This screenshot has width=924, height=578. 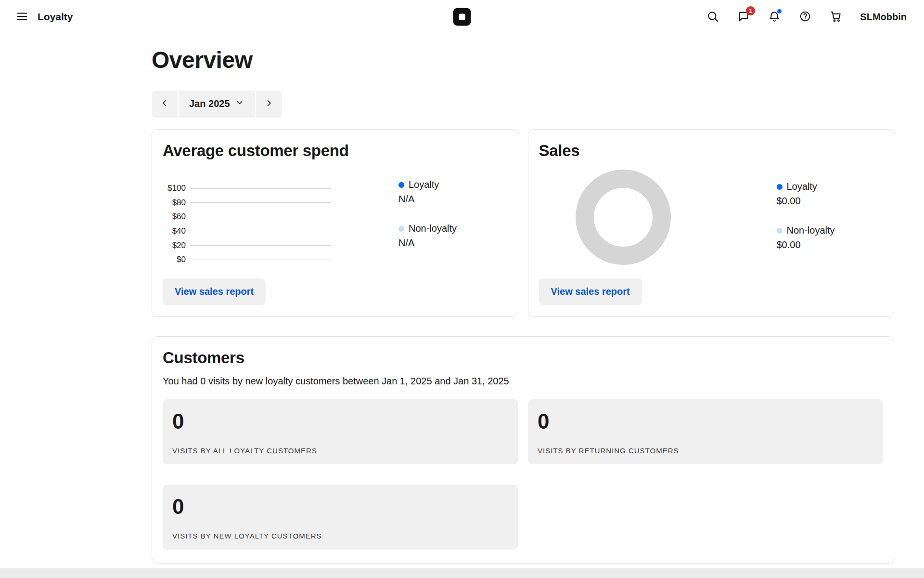 What do you see at coordinates (174, 260) in the screenshot?
I see `y-axis-tick: $0` at bounding box center [174, 260].